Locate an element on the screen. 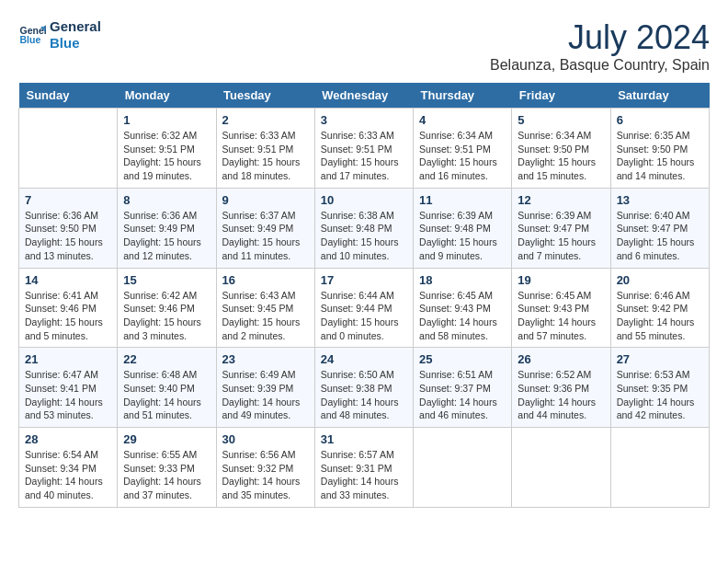  day-detail: Sunrise: 6:34 AM Sunset: 9:51 PM Dayligh… is located at coordinates (462, 156).